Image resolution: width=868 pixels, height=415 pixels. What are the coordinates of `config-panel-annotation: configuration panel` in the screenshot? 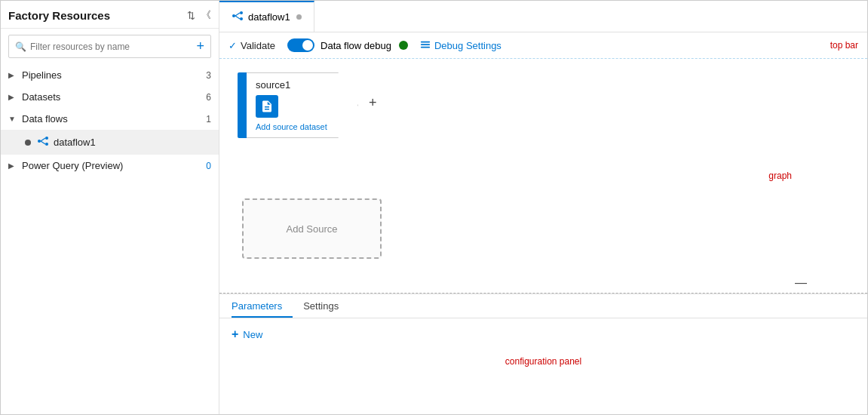 It's located at (543, 361).